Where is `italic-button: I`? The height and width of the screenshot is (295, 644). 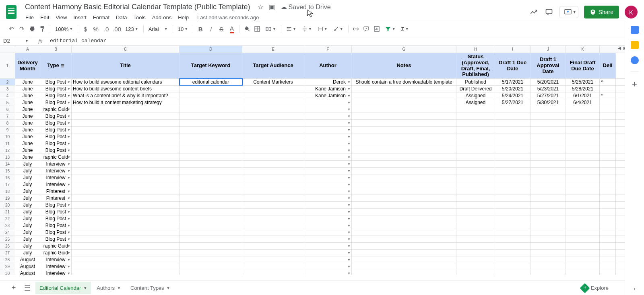 italic-button: I is located at coordinates (211, 29).